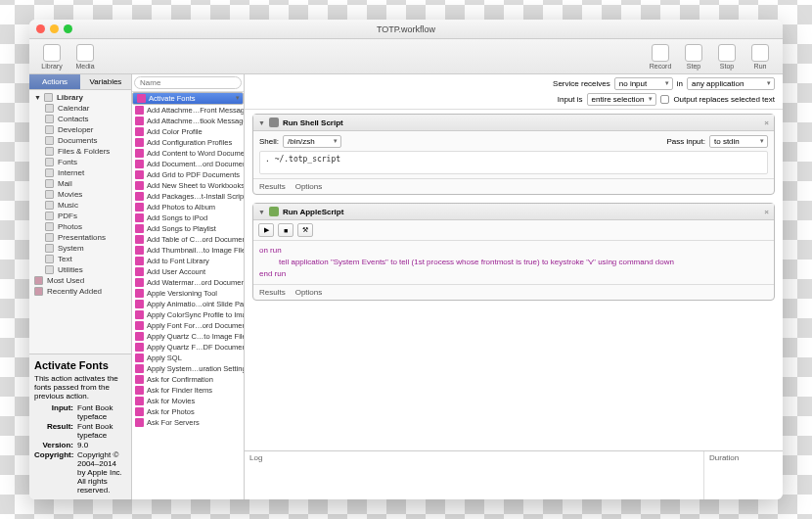  Describe the element at coordinates (188, 272) in the screenshot. I see `action-item: Add User Account` at that location.